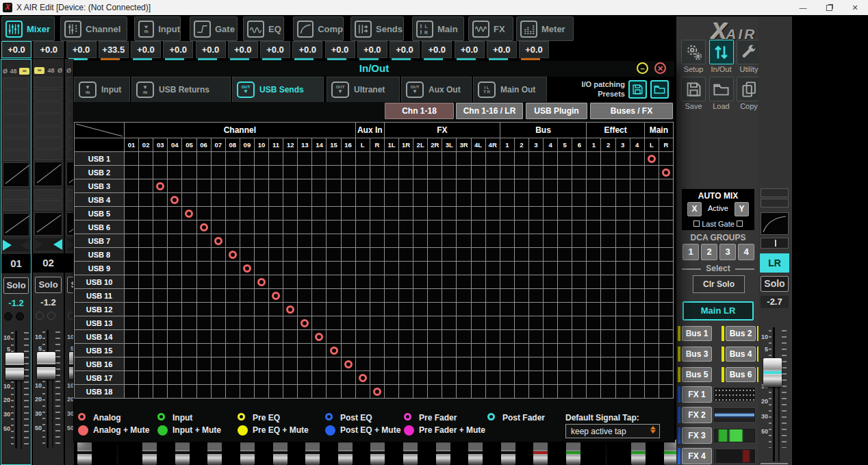 Image resolution: width=868 pixels, height=465 pixels. I want to click on tab-mixer: Mixer, so click(28, 29).